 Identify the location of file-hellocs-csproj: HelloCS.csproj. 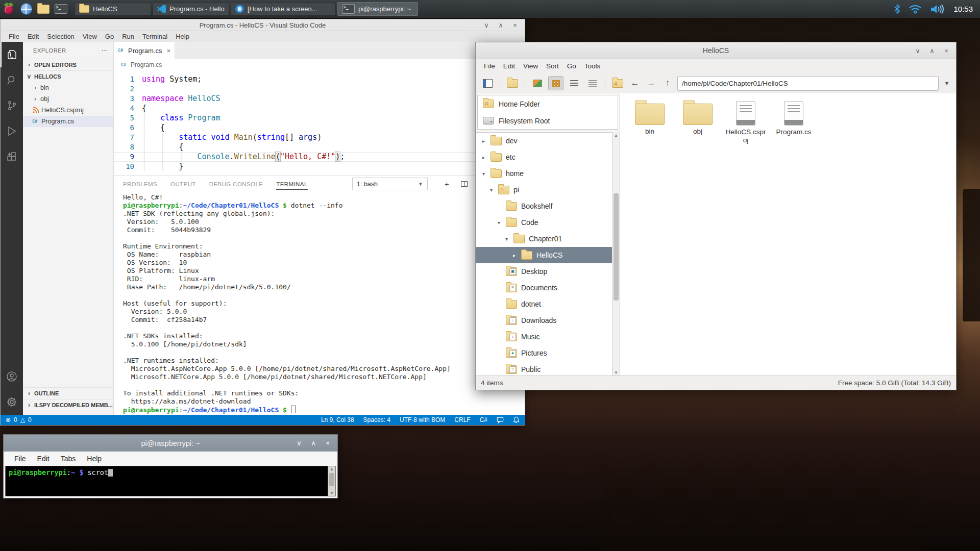
(746, 122).